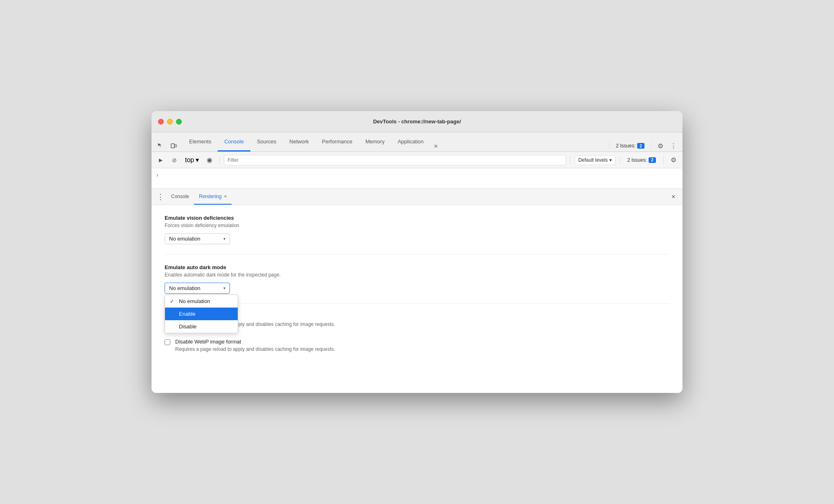  Describe the element at coordinates (611, 160) in the screenshot. I see `chevron-down-icon2: ▾` at that location.